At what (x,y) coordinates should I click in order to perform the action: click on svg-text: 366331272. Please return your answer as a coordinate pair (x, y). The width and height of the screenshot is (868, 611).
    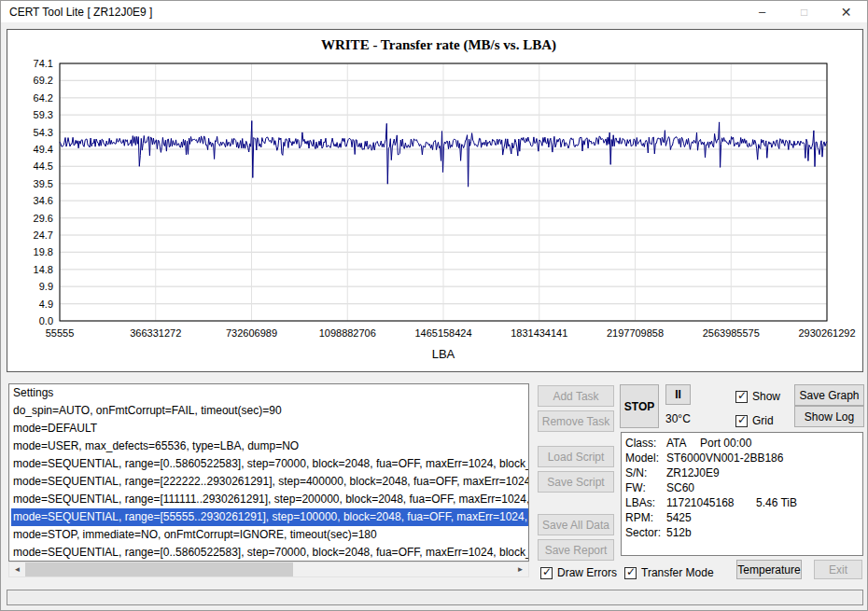
    Looking at the image, I should click on (155, 333).